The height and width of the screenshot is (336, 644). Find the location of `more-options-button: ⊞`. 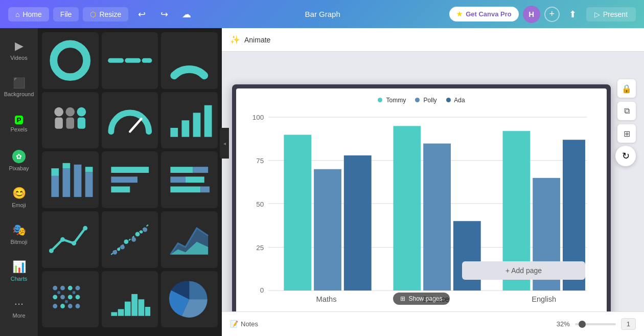

more-options-button: ⊞ is located at coordinates (627, 133).